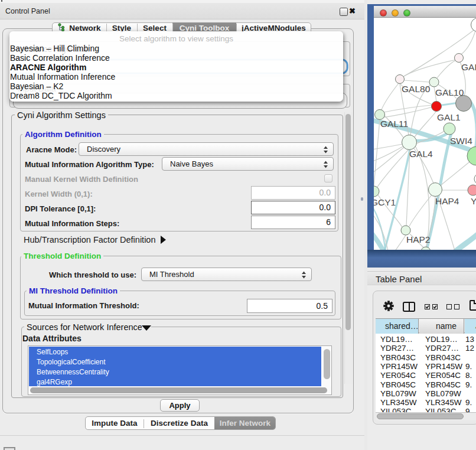 This screenshot has width=476, height=450. Describe the element at coordinates (450, 92) in the screenshot. I see `svg-text: GAL10` at that location.